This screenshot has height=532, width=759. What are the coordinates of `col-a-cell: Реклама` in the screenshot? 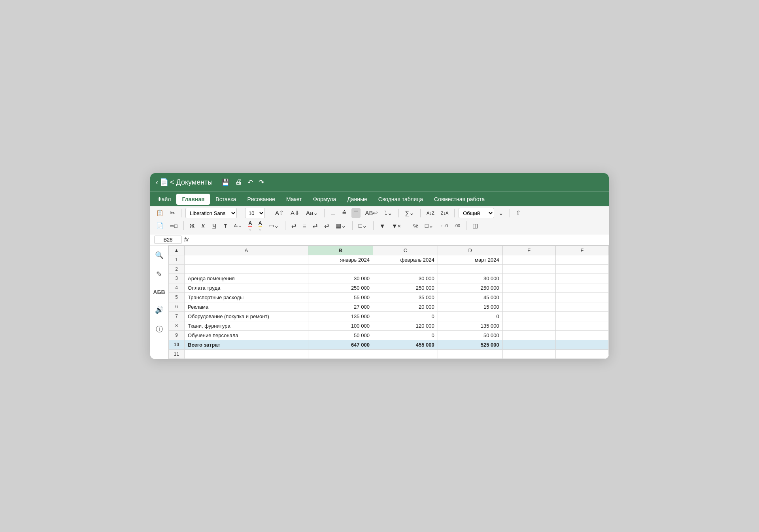 It's located at (247, 307).